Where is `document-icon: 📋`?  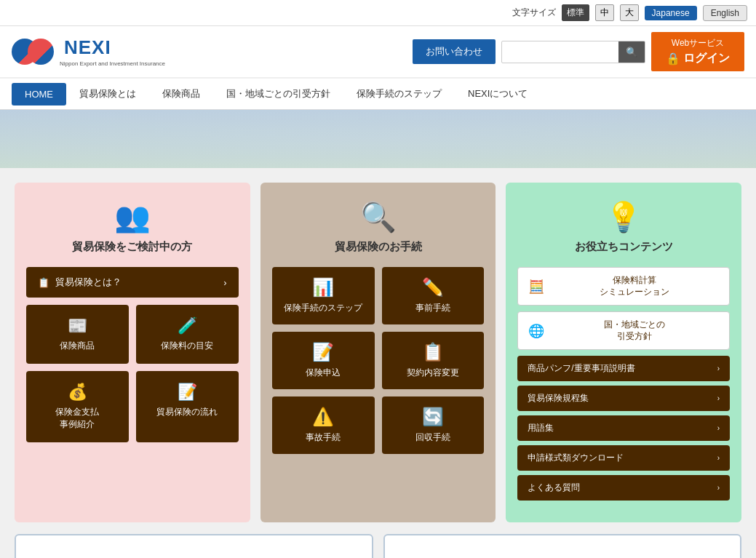 document-icon: 📋 is located at coordinates (44, 282).